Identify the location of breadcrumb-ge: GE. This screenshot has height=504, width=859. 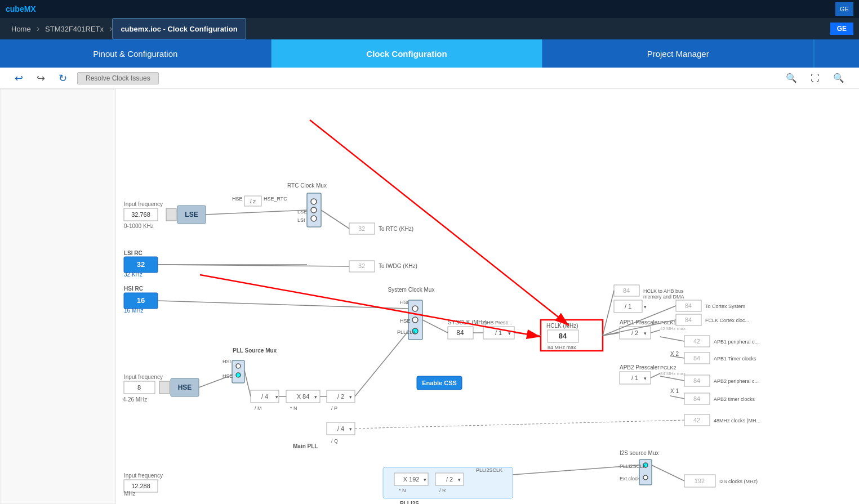
(842, 29).